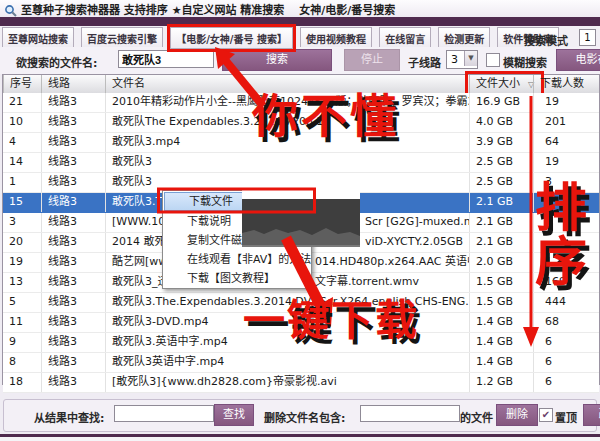 This screenshot has height=441, width=600. I want to click on table-row: 4 线路3 敢死队3.mp4 3.9 GB 64, so click(301, 143).